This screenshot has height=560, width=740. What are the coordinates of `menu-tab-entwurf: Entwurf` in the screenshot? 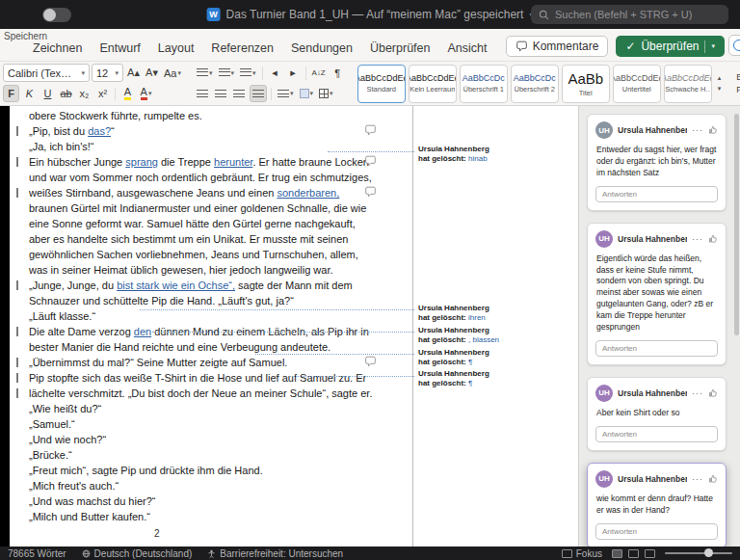 It's located at (119, 48).